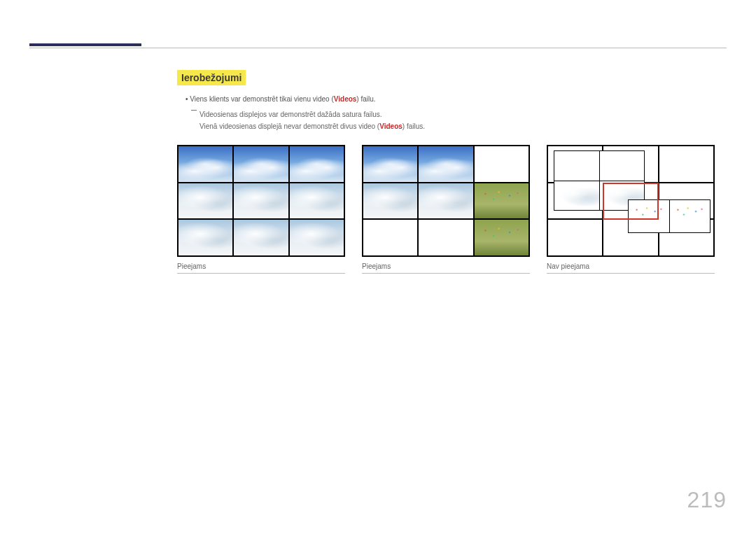  Describe the element at coordinates (261, 209) in the screenshot. I see `videowall-example-1: Pieejams` at that location.